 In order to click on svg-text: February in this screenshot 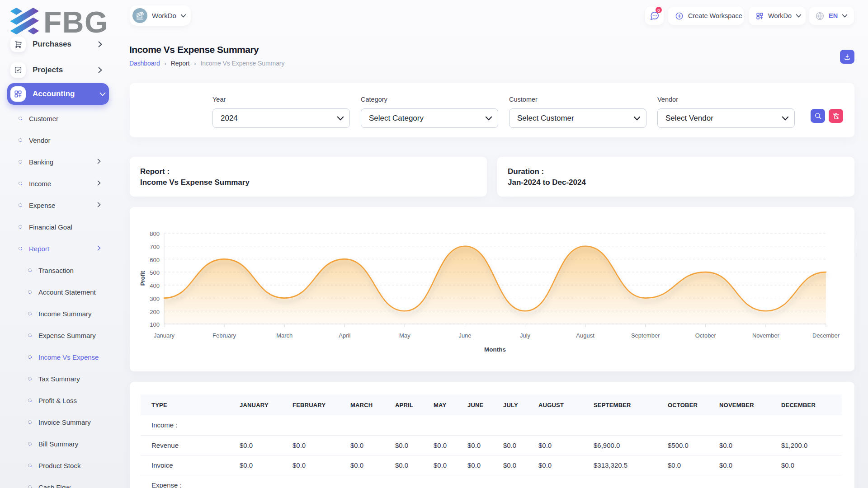, I will do `click(224, 335)`.